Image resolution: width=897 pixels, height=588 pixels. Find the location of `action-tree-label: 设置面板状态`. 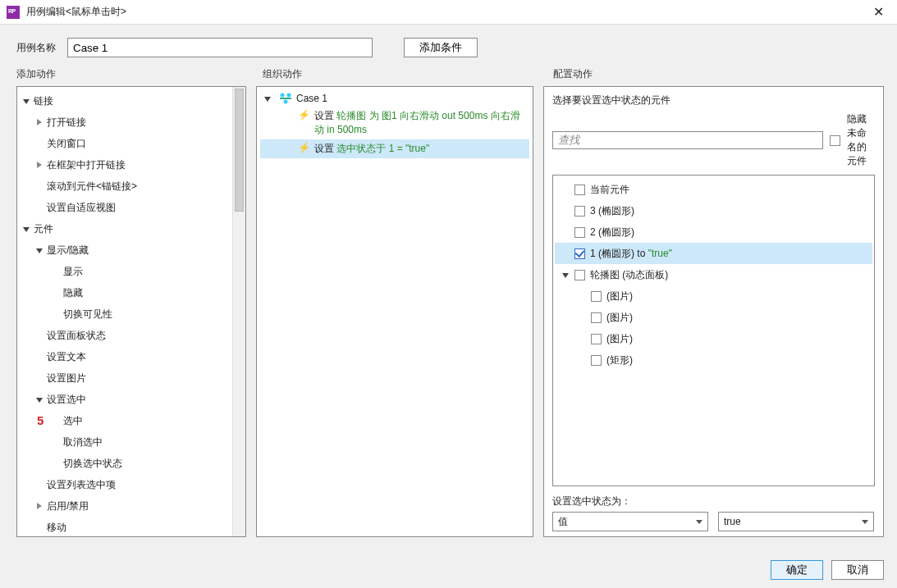

action-tree-label: 设置面板状态 is located at coordinates (76, 336).